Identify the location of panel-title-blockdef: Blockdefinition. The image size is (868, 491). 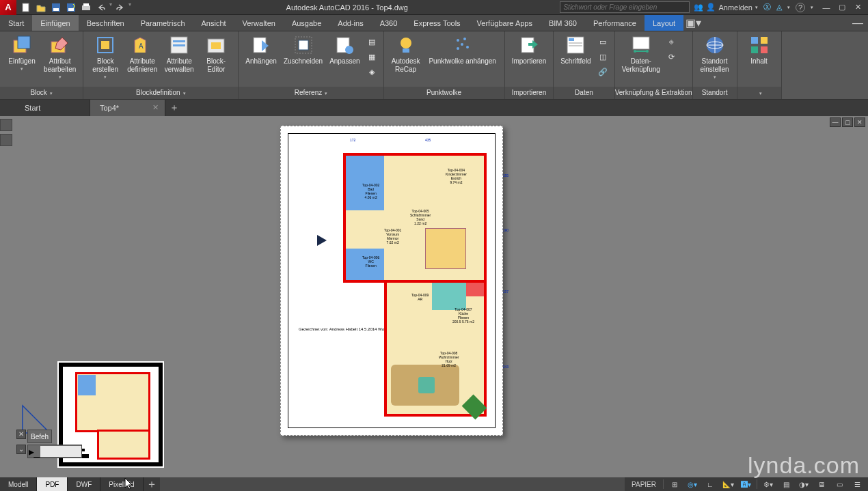
(161, 93).